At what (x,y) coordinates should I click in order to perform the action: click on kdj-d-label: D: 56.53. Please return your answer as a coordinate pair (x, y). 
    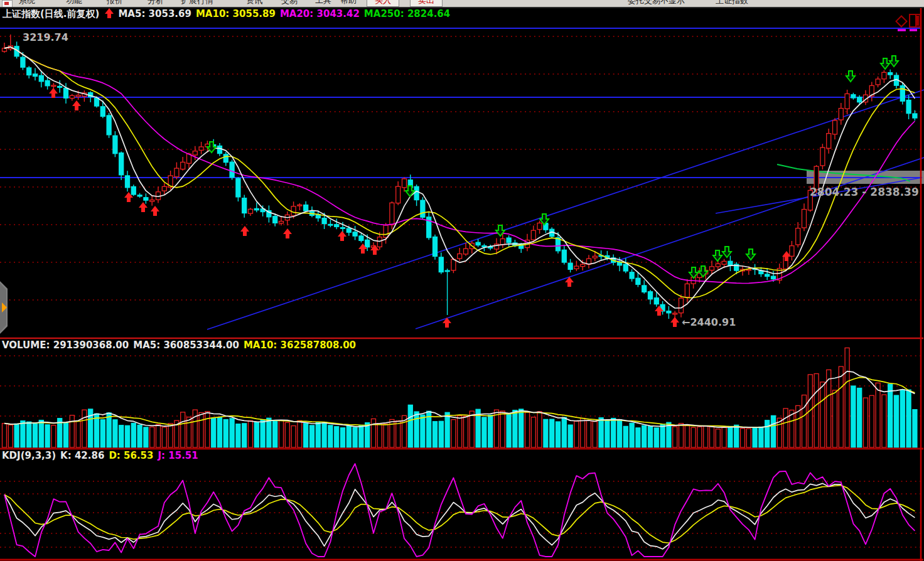
    Looking at the image, I should click on (131, 456).